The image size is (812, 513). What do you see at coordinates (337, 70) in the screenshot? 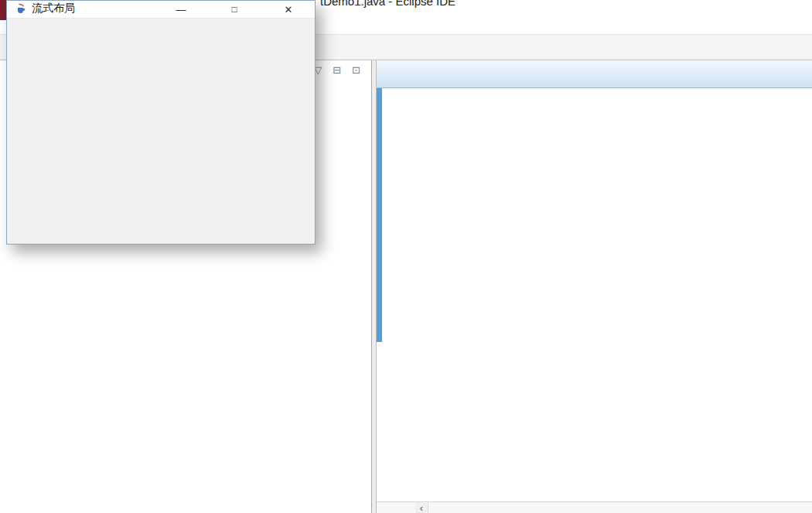
I see `minimize-view-icon: ⊟` at bounding box center [337, 70].